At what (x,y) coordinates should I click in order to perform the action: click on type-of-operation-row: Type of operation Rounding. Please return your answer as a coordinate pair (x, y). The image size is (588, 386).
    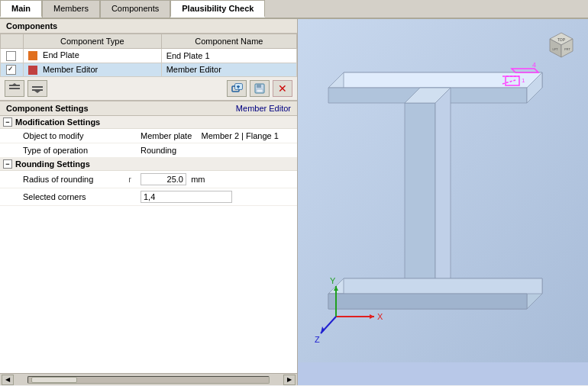
    Looking at the image, I should click on (148, 151).